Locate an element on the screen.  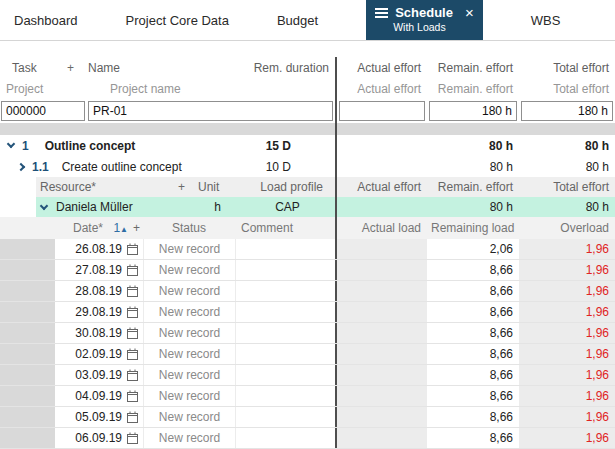
date-cell: 30.08.19 is located at coordinates (99, 333).